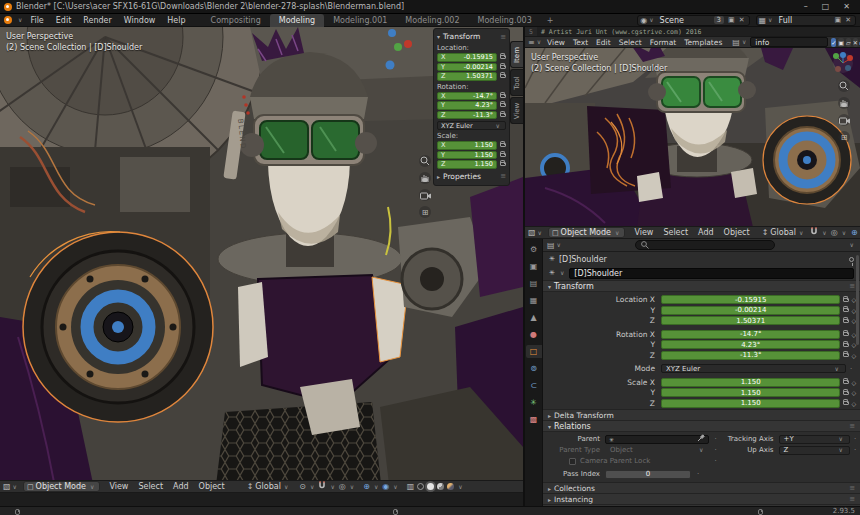 This screenshot has width=860, height=515. Describe the element at coordinates (534, 250) in the screenshot. I see `tab-tool: ⚙` at that location.